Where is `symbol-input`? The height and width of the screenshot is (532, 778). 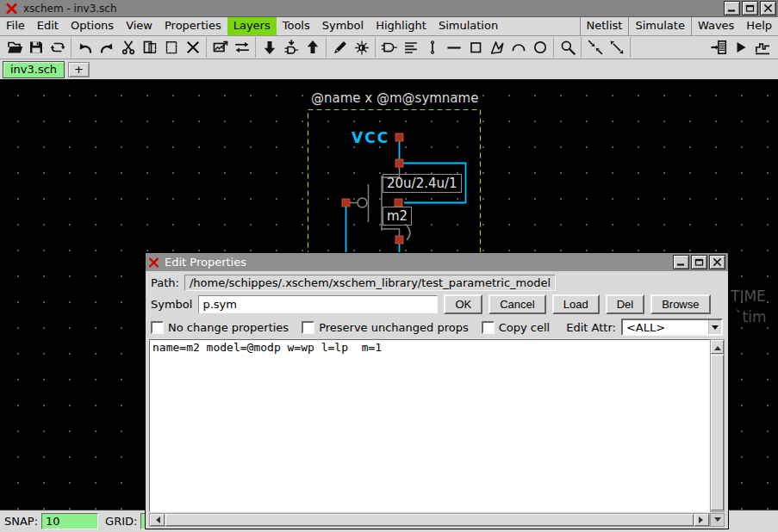
symbol-input is located at coordinates (318, 305).